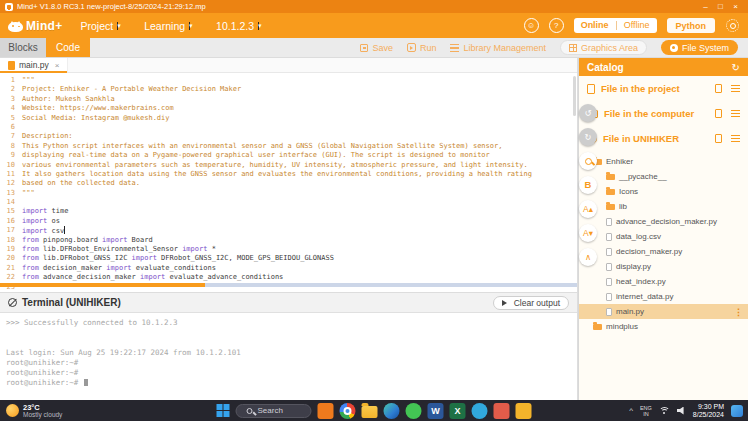 The height and width of the screenshot is (421, 748). Describe the element at coordinates (588, 161) in the screenshot. I see `search-button` at that location.